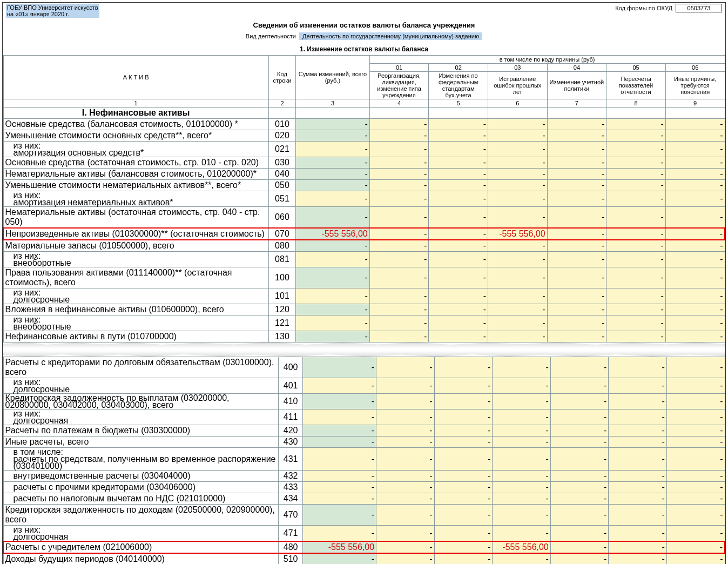  What do you see at coordinates (140, 476) in the screenshot?
I see `row-name: внутриведомственные расчеты (030404000)` at bounding box center [140, 476].